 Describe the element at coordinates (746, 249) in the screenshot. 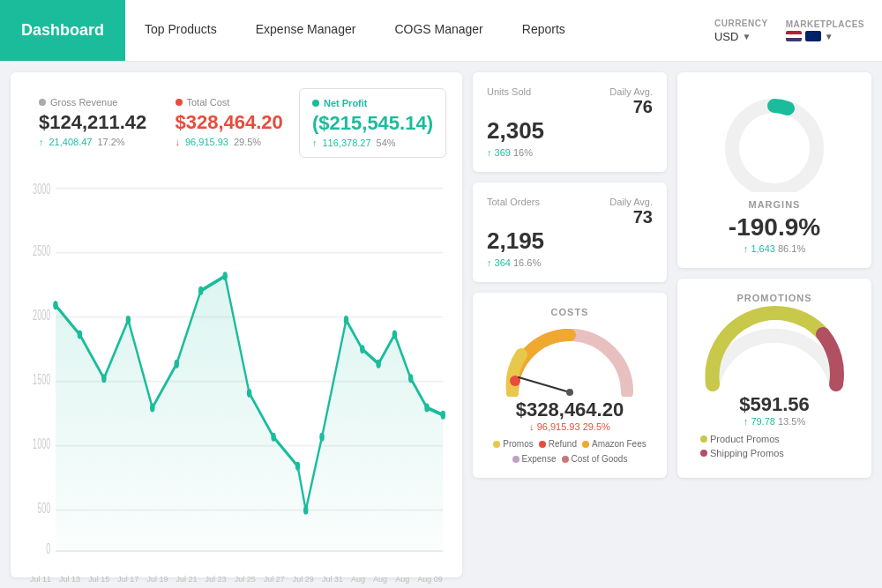

I see `margins-arrow: ↑` at that location.